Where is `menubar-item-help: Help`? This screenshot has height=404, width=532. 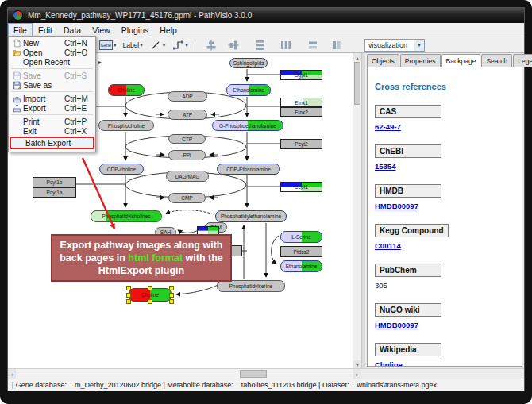 menubar-item-help: Help is located at coordinates (168, 30).